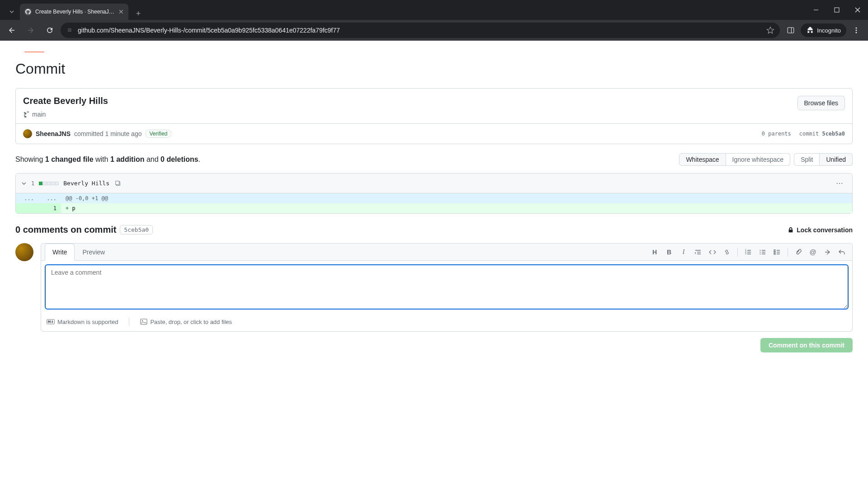 This screenshot has width=868, height=488. I want to click on comments-count: 0 comments on commit, so click(66, 230).